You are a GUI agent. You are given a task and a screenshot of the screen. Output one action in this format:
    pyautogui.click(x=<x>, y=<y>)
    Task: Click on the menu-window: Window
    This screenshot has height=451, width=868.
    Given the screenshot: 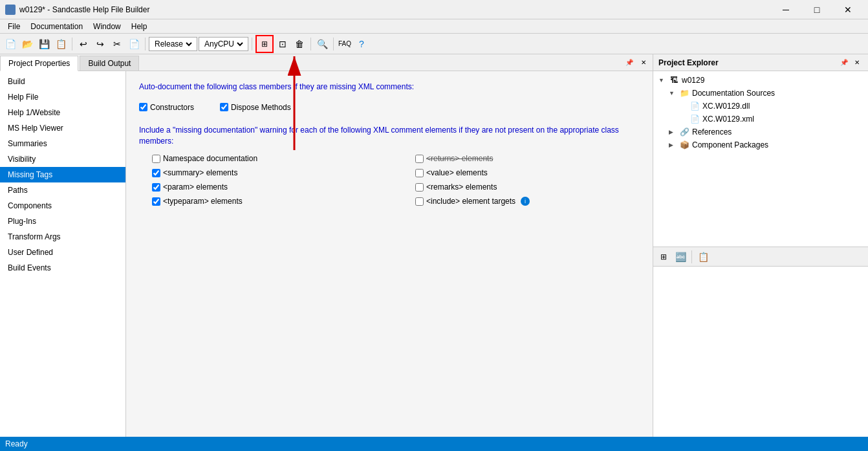 What is the action you would take?
    pyautogui.click(x=107, y=27)
    